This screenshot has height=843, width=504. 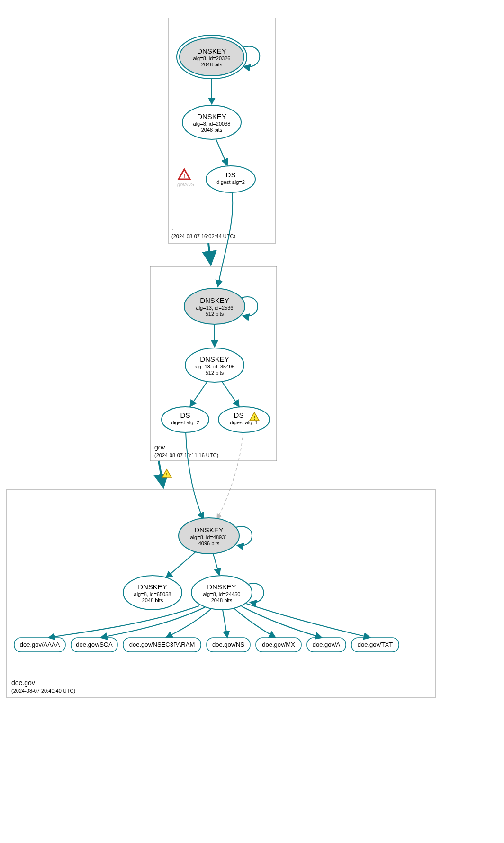 What do you see at coordinates (199, 394) in the screenshot?
I see `gov-zsk-to-ds1-edge` at bounding box center [199, 394].